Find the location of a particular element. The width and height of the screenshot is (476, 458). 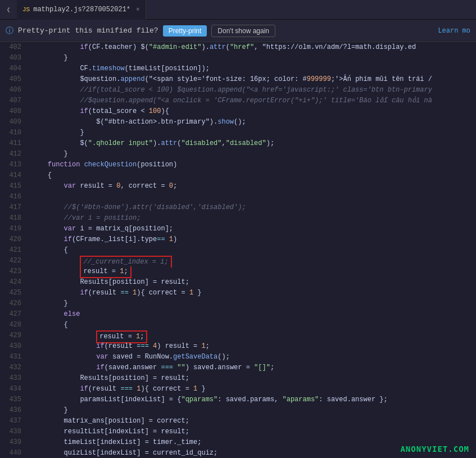

notify-text: Pretty-print this minified file? is located at coordinates (88, 30).